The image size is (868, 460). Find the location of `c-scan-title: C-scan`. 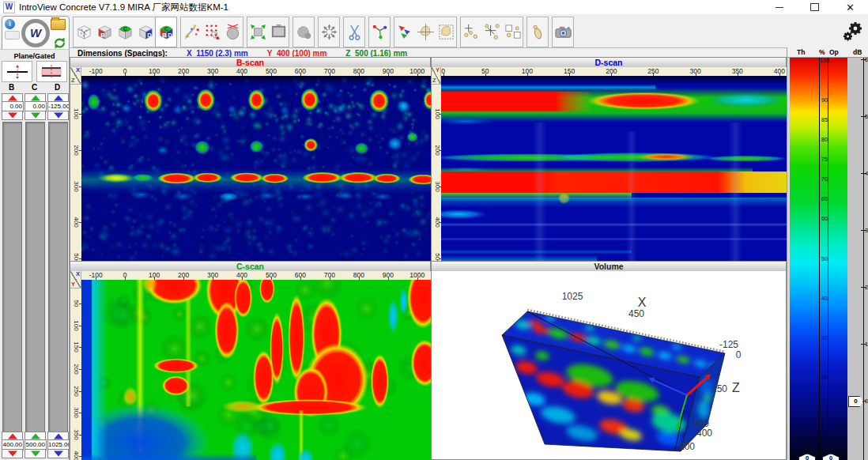

c-scan-title: C-scan is located at coordinates (250, 266).